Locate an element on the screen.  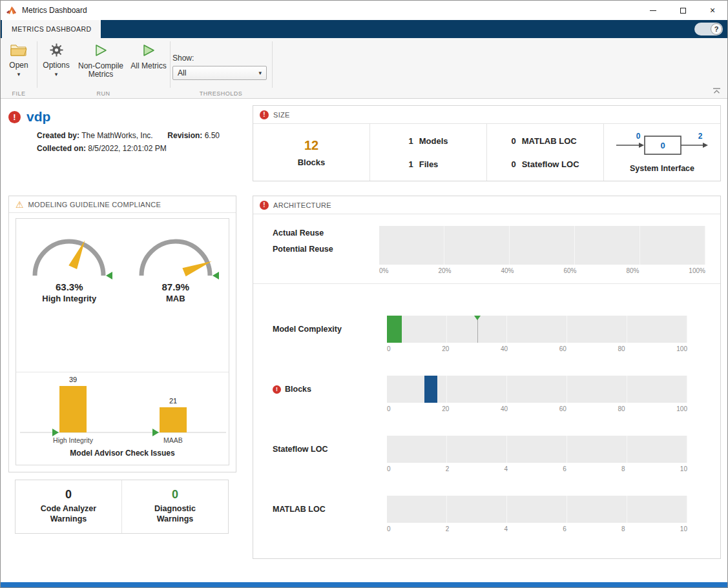
thresholds-group: Show: All ▾ is located at coordinates (220, 67).